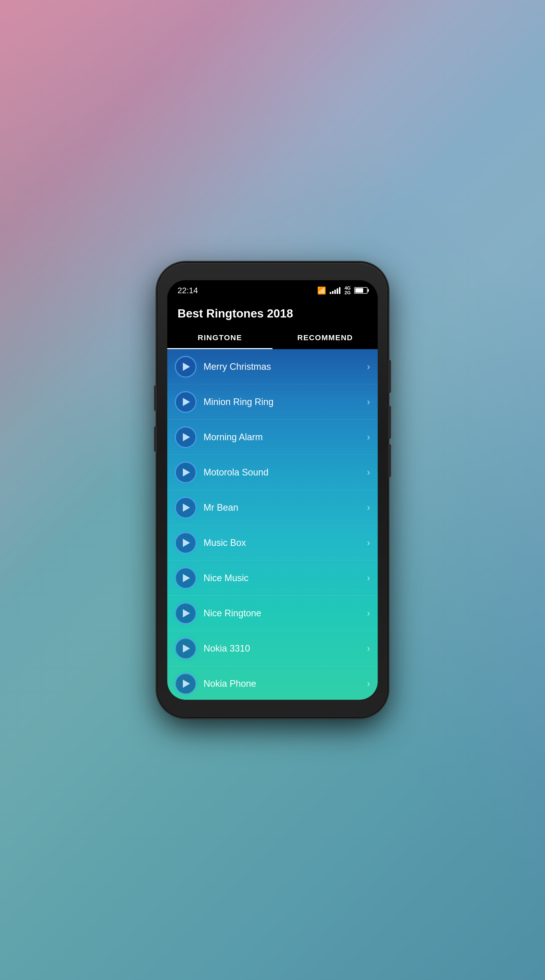 Image resolution: width=545 pixels, height=980 pixels. What do you see at coordinates (235, 313) in the screenshot?
I see `app-title: Best Ringtones 2018` at bounding box center [235, 313].